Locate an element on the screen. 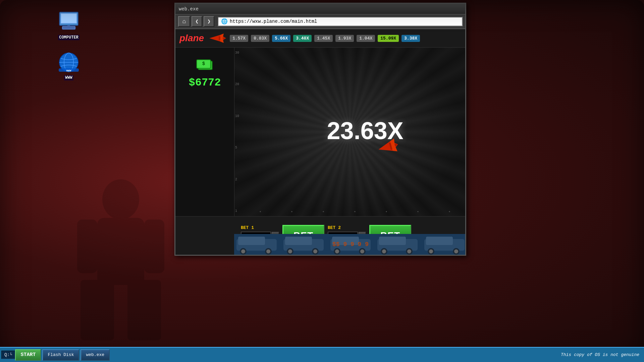  taskbar-clock: Q:└ is located at coordinates (8, 355).